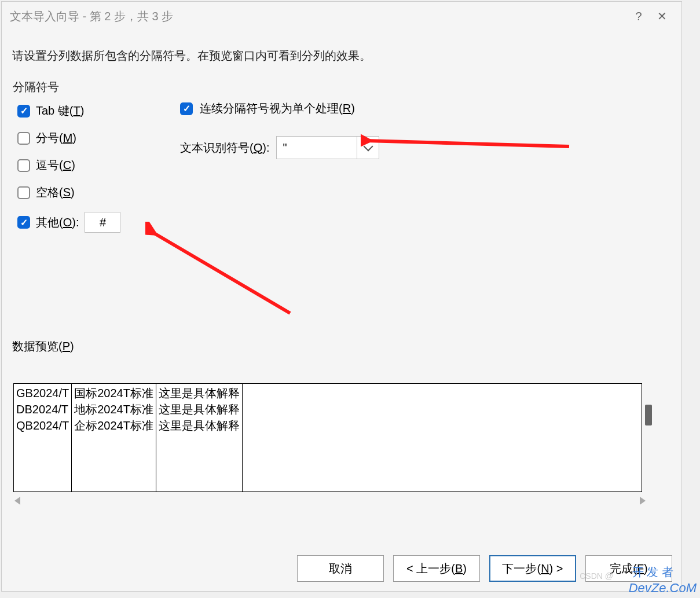  Describe the element at coordinates (648, 415) in the screenshot. I see `vertical-scrollbar-thumb` at that location.